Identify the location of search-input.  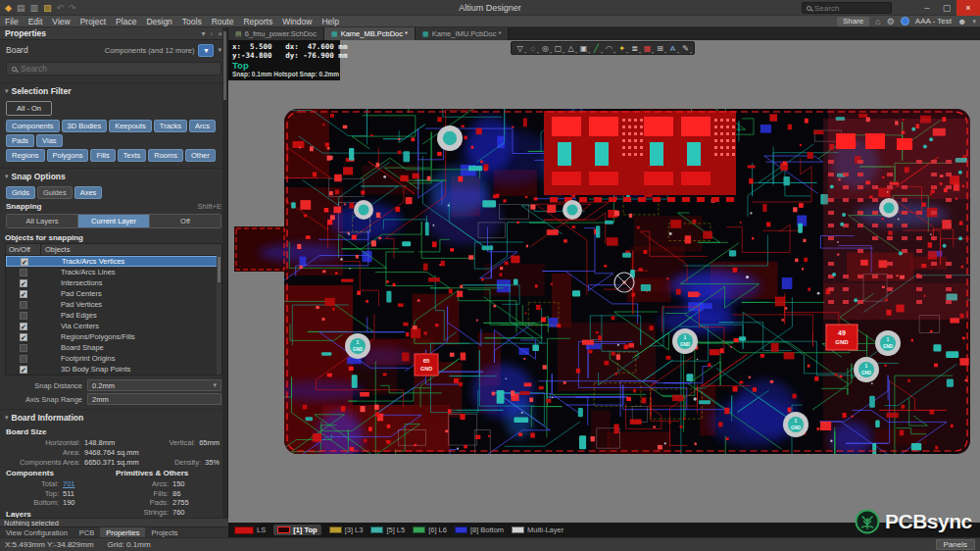
(849, 8).